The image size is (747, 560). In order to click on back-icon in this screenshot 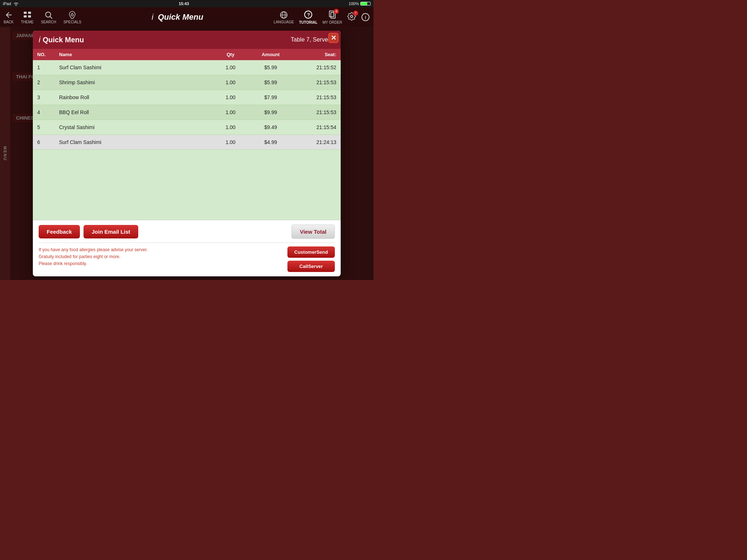, I will do `click(9, 15)`.